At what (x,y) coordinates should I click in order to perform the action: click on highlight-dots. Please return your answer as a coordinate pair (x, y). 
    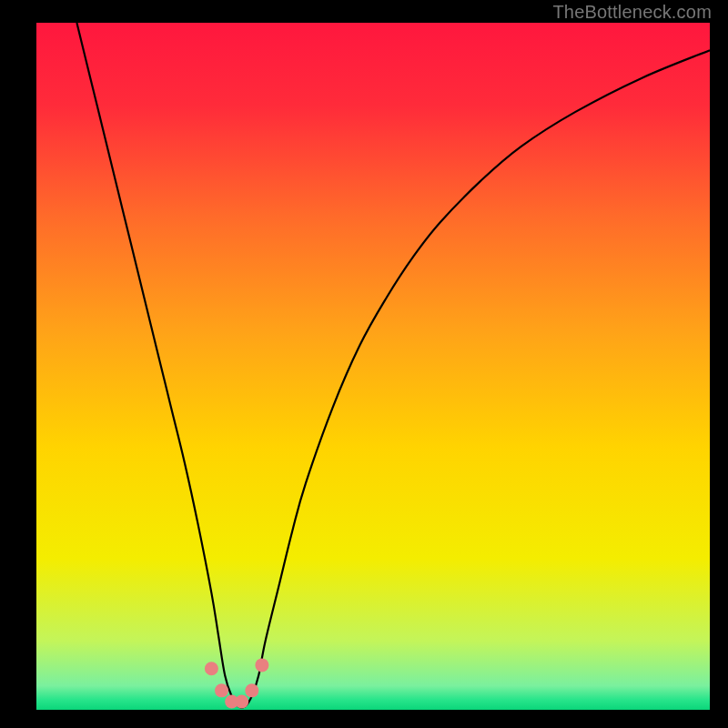
    Looking at the image, I should click on (237, 682).